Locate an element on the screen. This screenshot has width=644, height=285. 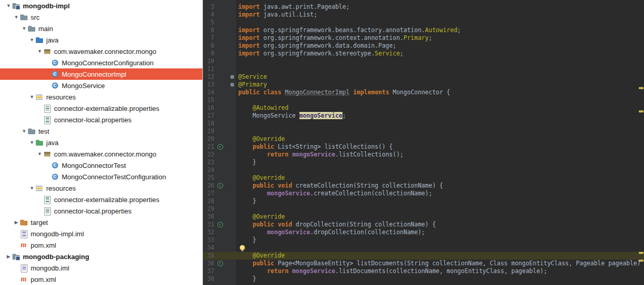
line-number: 36 is located at coordinates (210, 263).